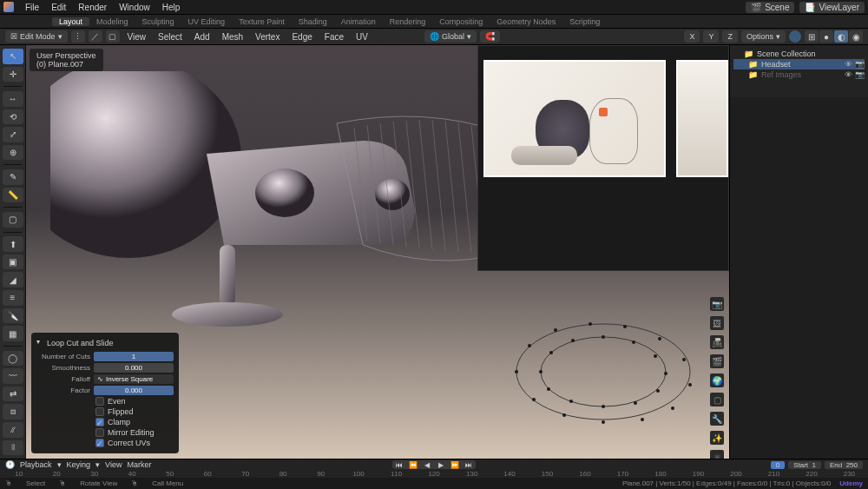  I want to click on tool-knife: 🔪, so click(13, 316).